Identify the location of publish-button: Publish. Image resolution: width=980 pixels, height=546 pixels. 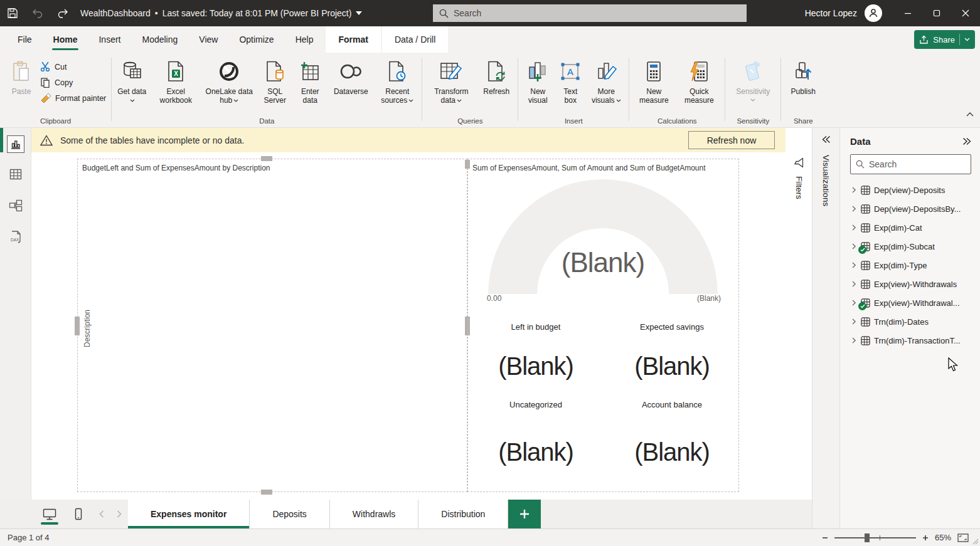
(803, 76).